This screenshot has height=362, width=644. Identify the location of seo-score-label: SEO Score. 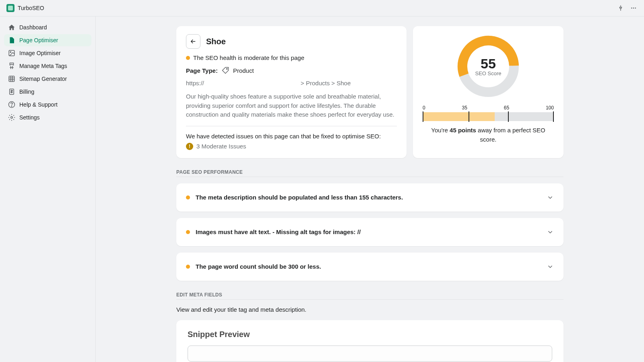
(488, 73).